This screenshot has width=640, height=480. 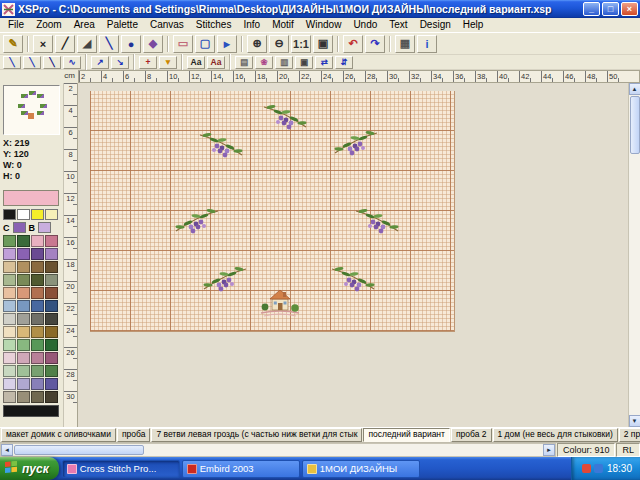 I want to click on move-arrow-icon: ►, so click(x=227, y=44).